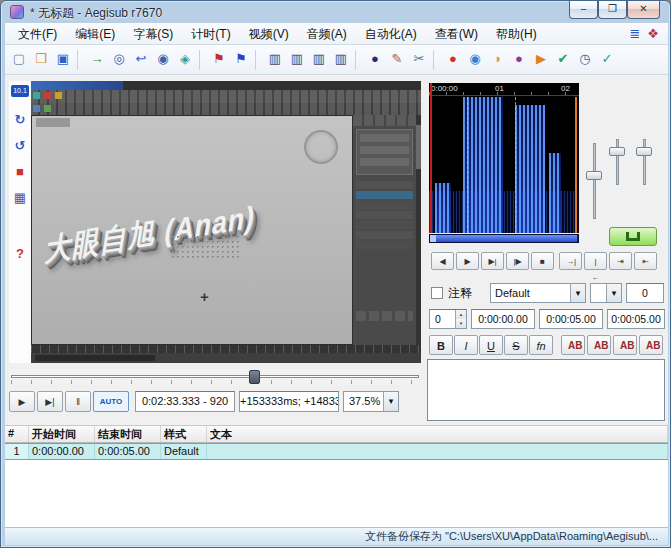 The width and height of the screenshot is (671, 548). Describe the element at coordinates (516, 34) in the screenshot. I see `menu-help: 帮助(H)` at that location.